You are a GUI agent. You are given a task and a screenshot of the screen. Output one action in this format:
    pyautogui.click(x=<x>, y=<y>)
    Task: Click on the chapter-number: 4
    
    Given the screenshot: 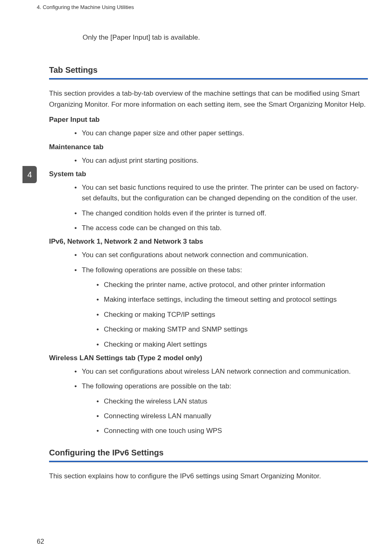 What is the action you would take?
    pyautogui.click(x=29, y=175)
    